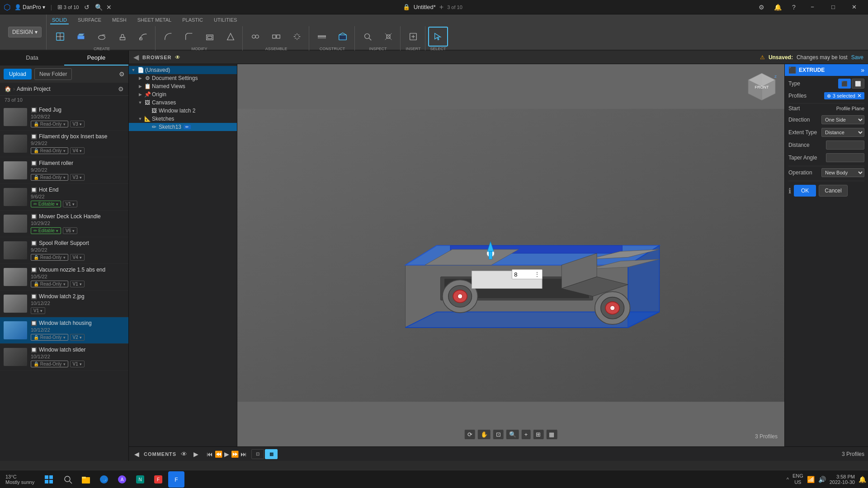 The image size is (868, 488). Describe the element at coordinates (123, 37) in the screenshot. I see `loft-btn` at that location.